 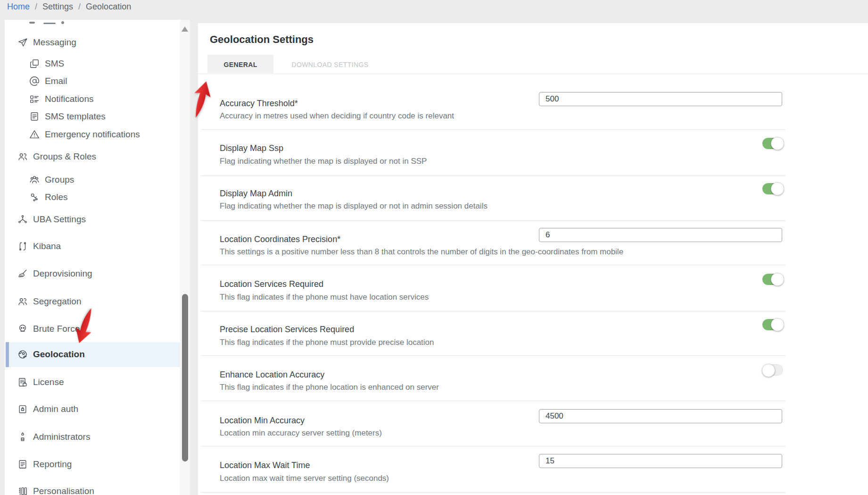 What do you see at coordinates (108, 7) in the screenshot?
I see `breadcrumb-geolocation: Geolocation` at bounding box center [108, 7].